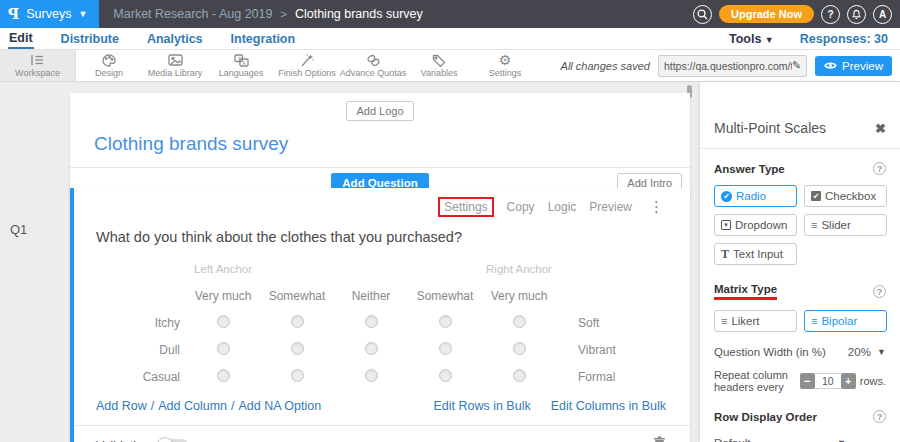 This screenshot has width=900, height=442. What do you see at coordinates (373, 66) in the screenshot?
I see `toolbar-item-advance-quotas: Advance Quotas` at bounding box center [373, 66].